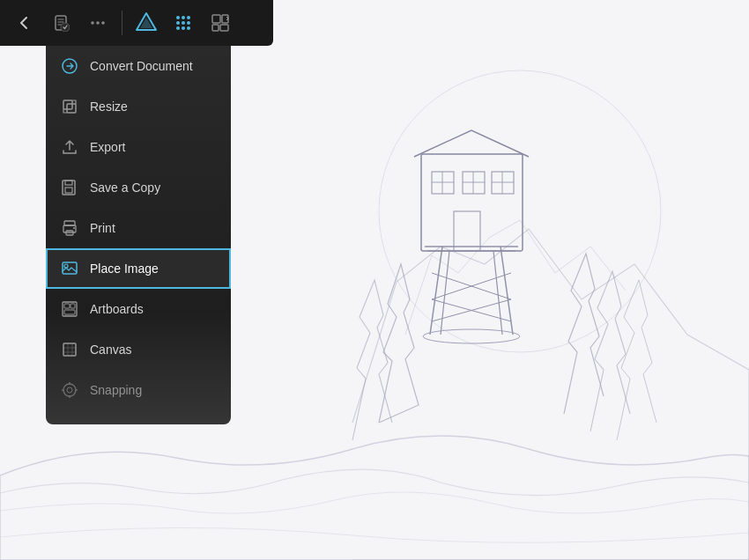 The image size is (749, 560). What do you see at coordinates (137, 23) in the screenshot?
I see `toolbar` at bounding box center [137, 23].